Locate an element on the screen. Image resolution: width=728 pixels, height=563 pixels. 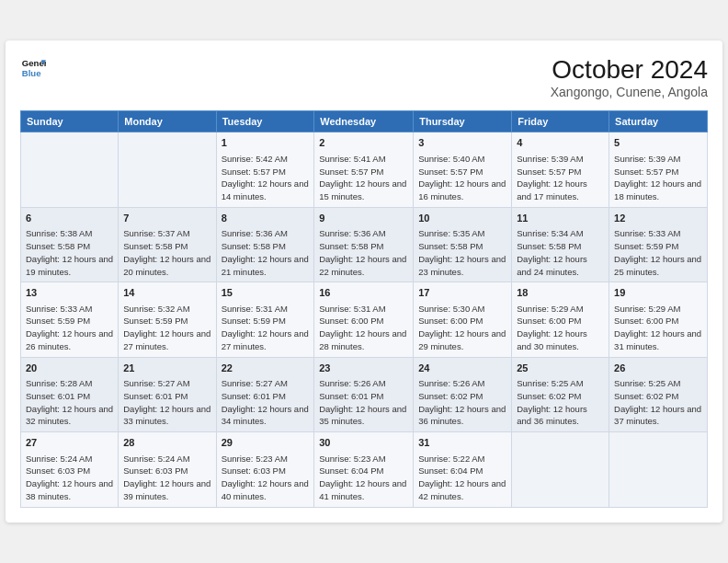
day-cell: 21Sunrise: 5:27 AM Sunset: 6:01 PM Dayli… is located at coordinates (167, 394).